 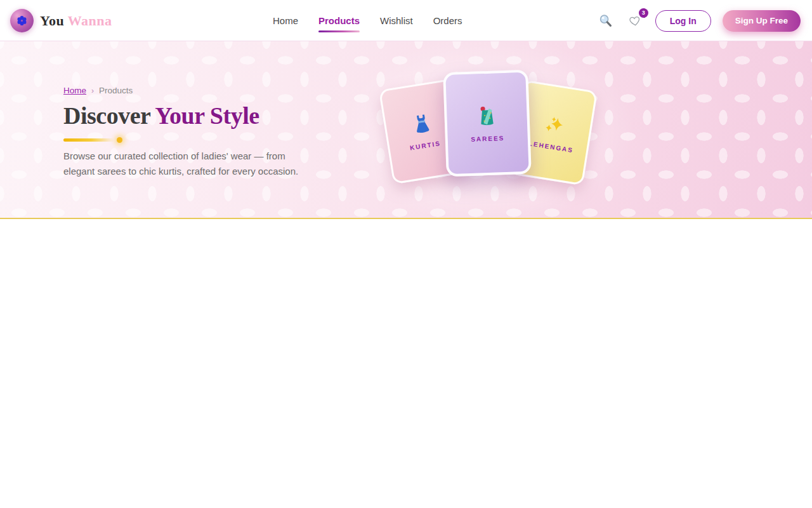 I want to click on active-tab-underline, so click(x=339, y=32).